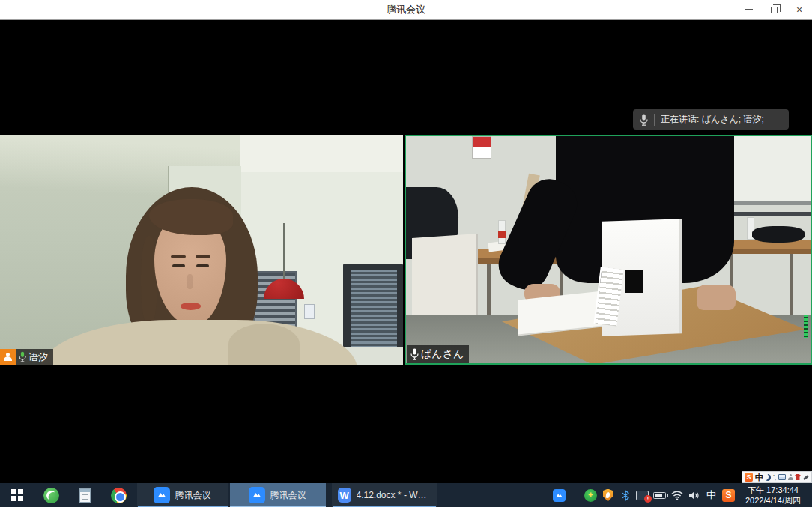  What do you see at coordinates (406, 10) in the screenshot?
I see `window-titlebar: 腾讯会议 ×` at bounding box center [406, 10].